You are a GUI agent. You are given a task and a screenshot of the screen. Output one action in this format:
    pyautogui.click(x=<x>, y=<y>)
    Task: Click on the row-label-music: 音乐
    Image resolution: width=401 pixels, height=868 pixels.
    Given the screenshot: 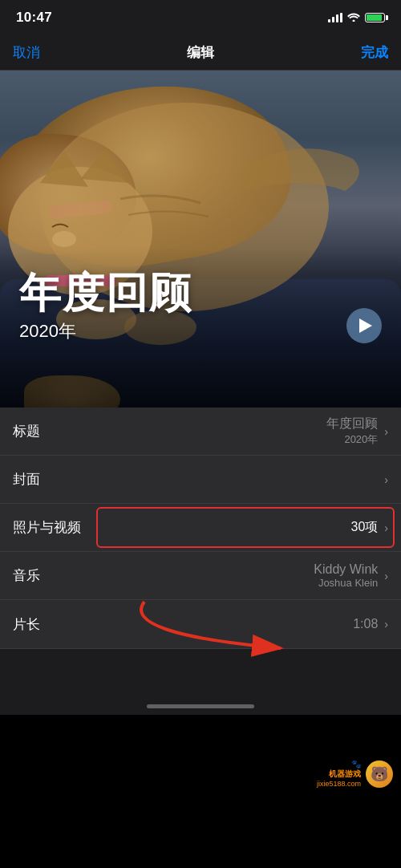 What is the action you would take?
    pyautogui.click(x=26, y=576)
    